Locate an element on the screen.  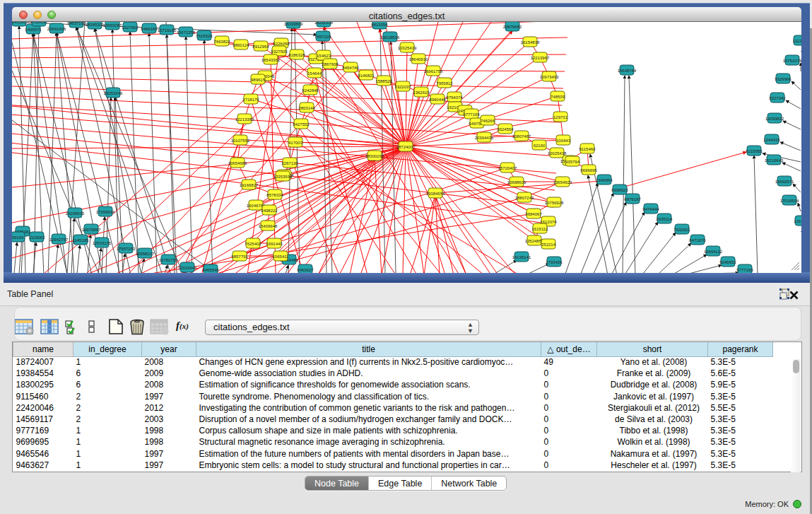
svg-text: 16782759 is located at coordinates (168, 260).